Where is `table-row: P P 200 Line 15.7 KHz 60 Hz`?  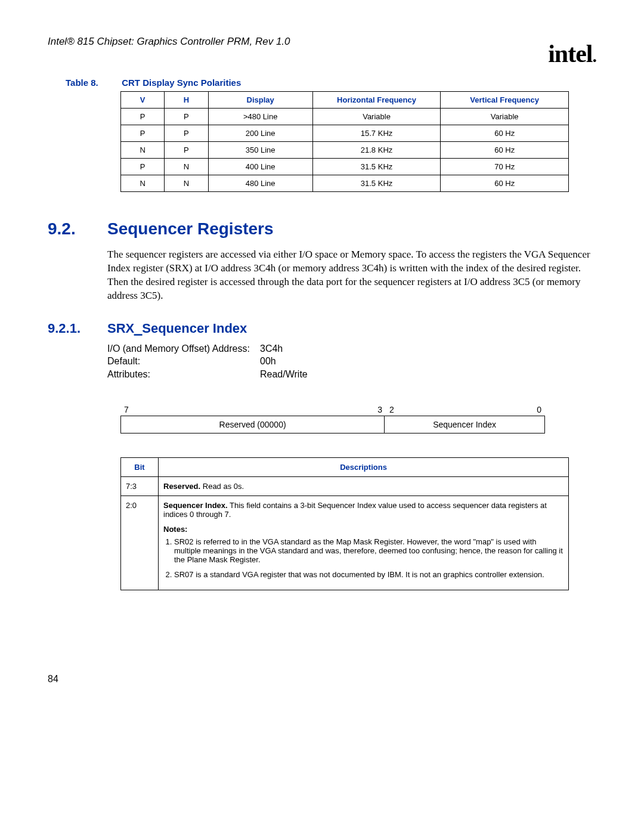
table-row: P P 200 Line 15.7 KHz 60 Hz is located at coordinates (345, 134).